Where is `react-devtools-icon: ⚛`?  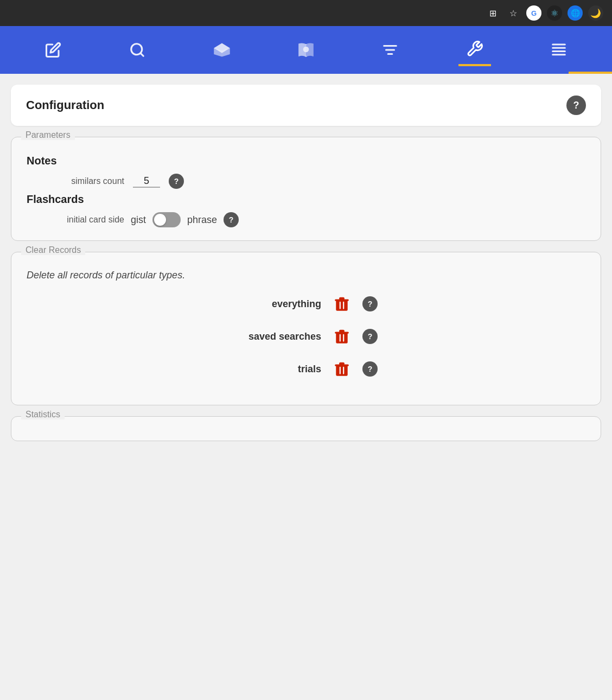 react-devtools-icon: ⚛ is located at coordinates (554, 13).